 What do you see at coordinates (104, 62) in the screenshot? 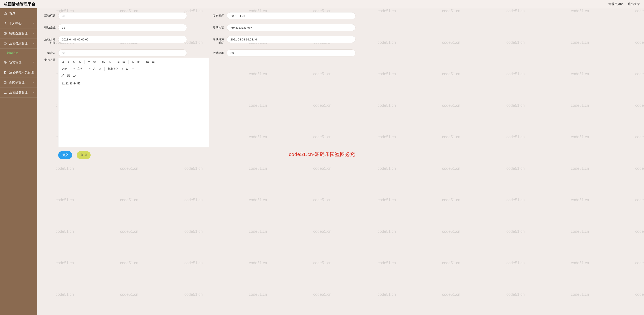
I see `h1-icon: H₁` at bounding box center [104, 62].